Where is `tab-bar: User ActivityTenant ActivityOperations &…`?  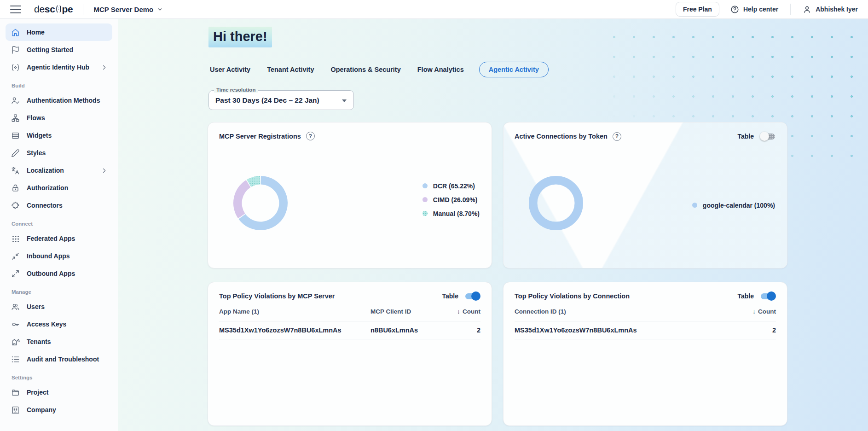
tab-bar: User ActivityTenant ActivityOperations &… is located at coordinates (378, 70).